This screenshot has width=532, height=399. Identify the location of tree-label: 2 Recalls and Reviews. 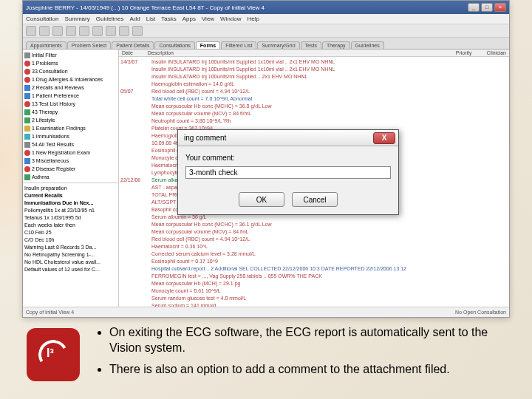
(58, 87).